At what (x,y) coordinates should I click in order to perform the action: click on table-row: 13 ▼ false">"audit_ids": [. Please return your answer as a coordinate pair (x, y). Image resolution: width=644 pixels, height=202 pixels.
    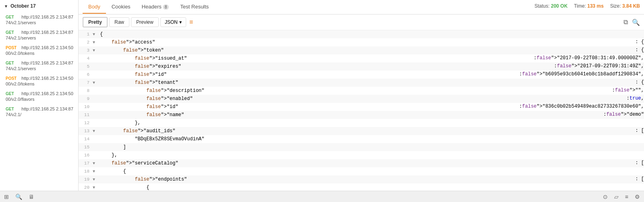
    Looking at the image, I should click on (361, 131).